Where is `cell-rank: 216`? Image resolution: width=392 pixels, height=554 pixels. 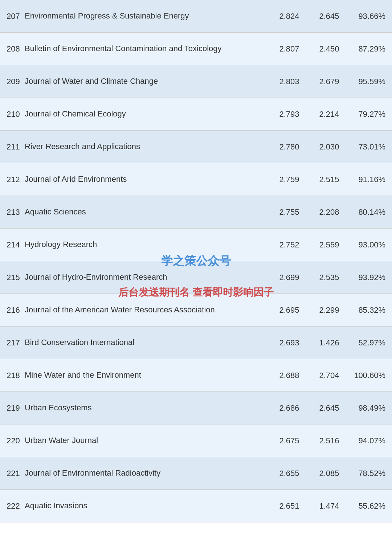
cell-rank: 216 is located at coordinates (14, 310).